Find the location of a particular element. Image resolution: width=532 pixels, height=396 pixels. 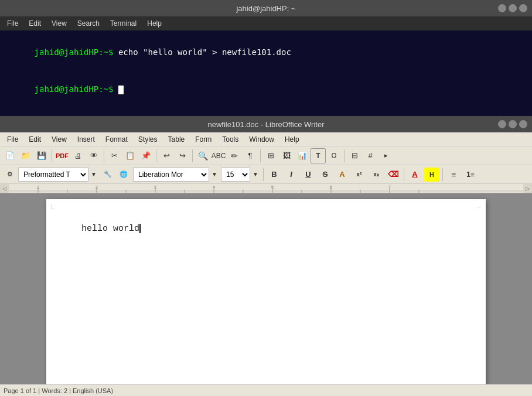

terminal-window-controls is located at coordinates (513, 8).